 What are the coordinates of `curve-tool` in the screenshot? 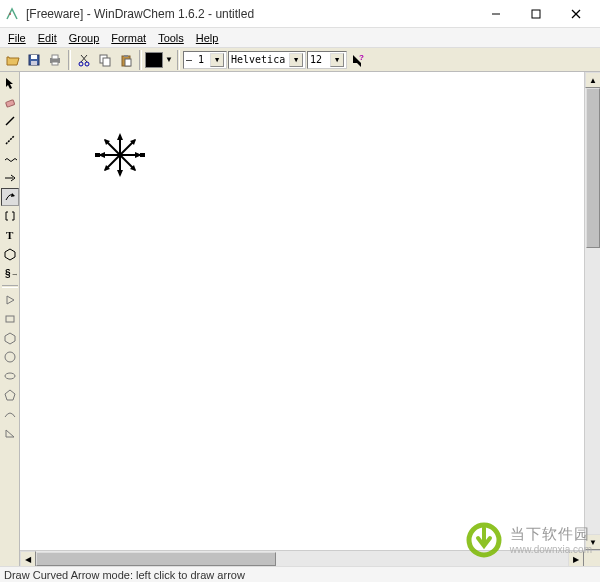 It's located at (10, 414).